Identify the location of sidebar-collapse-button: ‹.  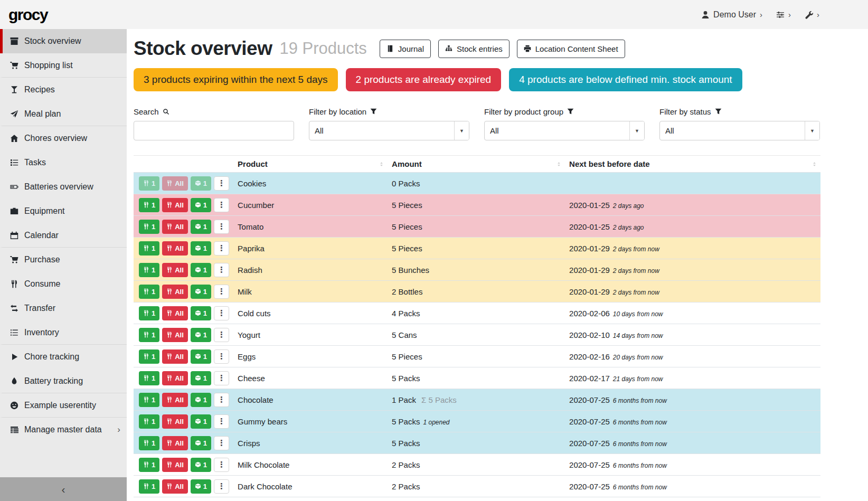
(63, 489).